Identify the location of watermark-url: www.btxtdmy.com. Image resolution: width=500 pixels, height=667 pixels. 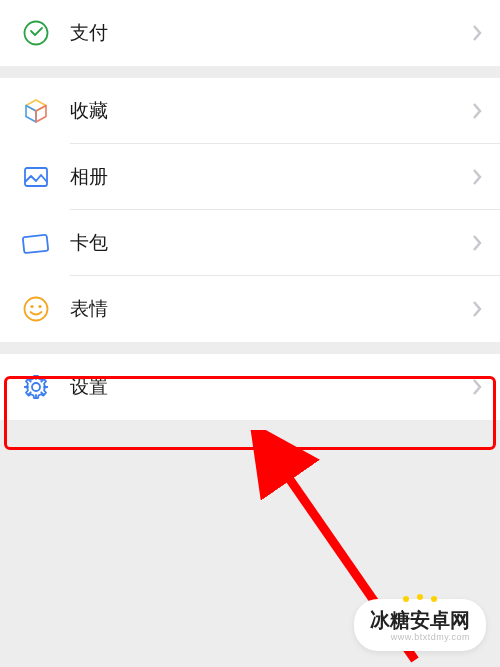
(430, 638).